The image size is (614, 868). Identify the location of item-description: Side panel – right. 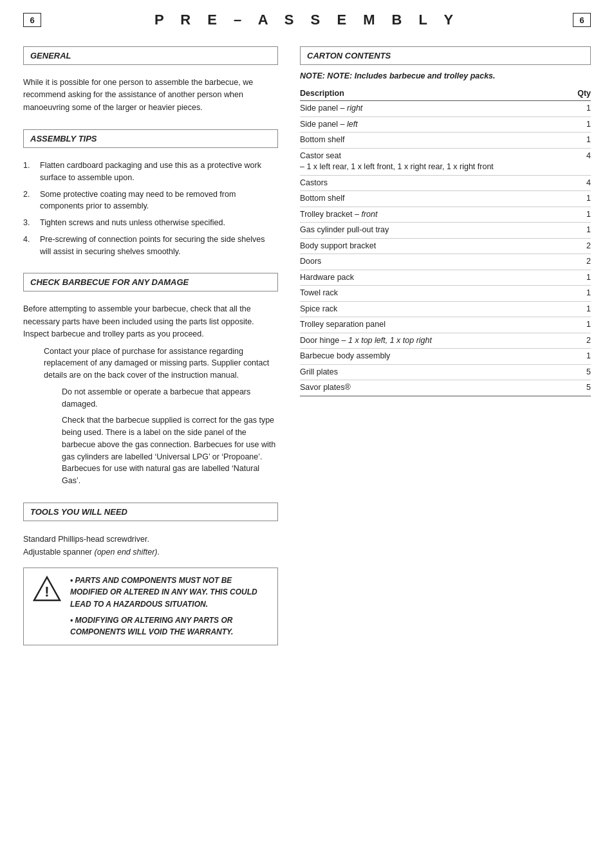
(436, 109).